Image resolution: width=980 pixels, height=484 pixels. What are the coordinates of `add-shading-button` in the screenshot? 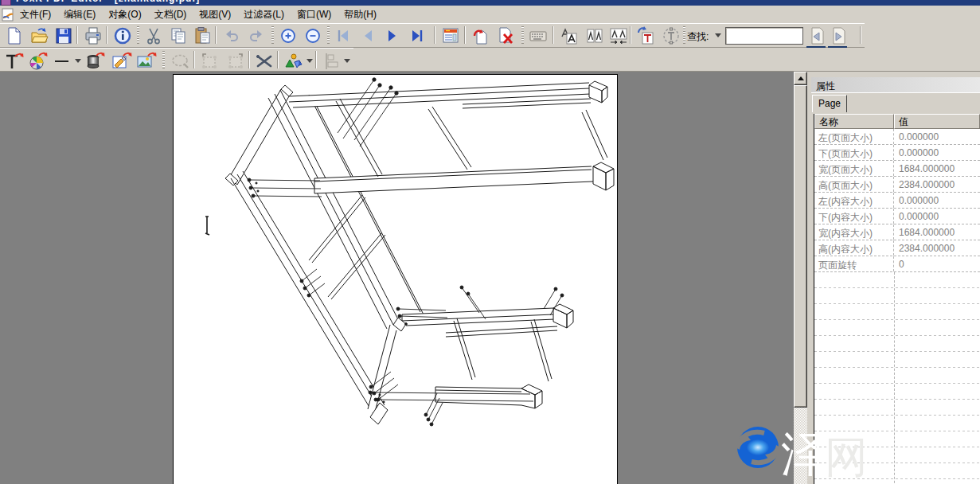 It's located at (94, 60).